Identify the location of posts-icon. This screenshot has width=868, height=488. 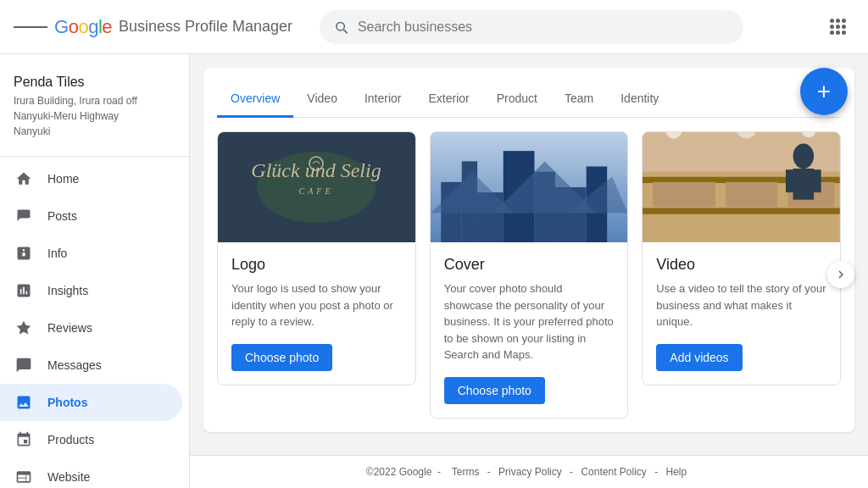
(24, 216).